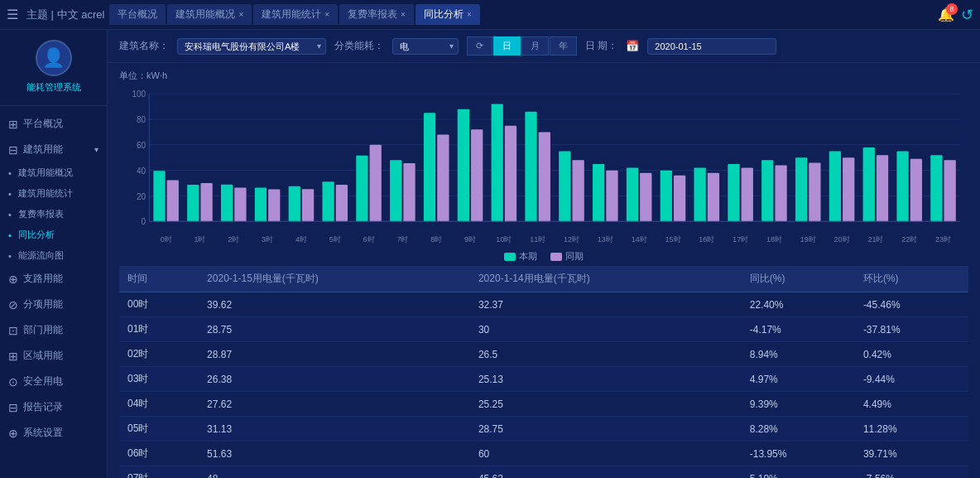 The height and width of the screenshot is (478, 980). Describe the element at coordinates (53, 194) in the screenshot. I see `sidebar-sub-item: 建筑用能统计` at that location.